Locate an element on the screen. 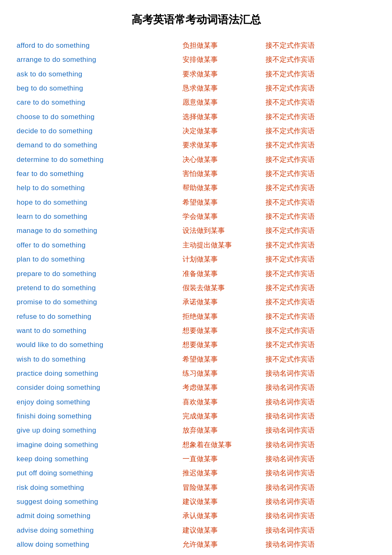 The width and height of the screenshot is (392, 555). english-phrase: afford to do something is located at coordinates (87, 46).